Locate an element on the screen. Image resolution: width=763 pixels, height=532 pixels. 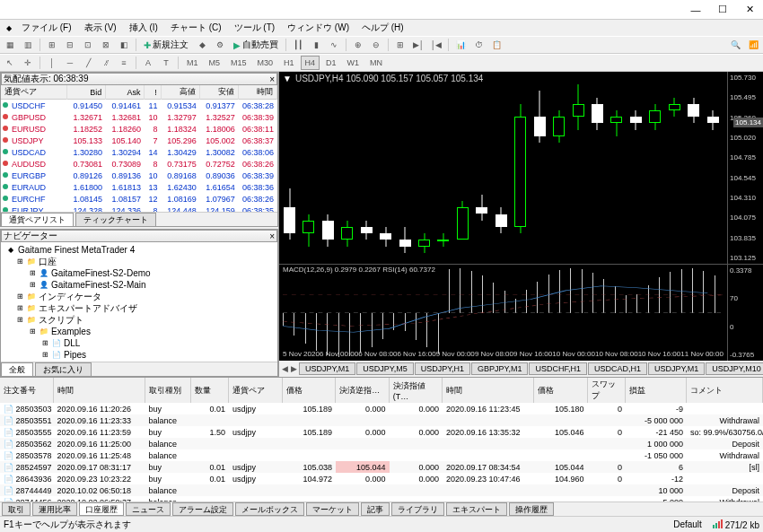
signal-icon: 📶 is located at coordinates (753, 45).